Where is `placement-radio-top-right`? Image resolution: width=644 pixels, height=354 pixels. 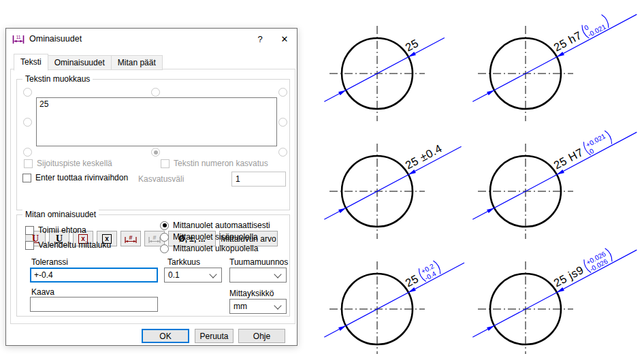
placement-radio-top-right is located at coordinates (283, 93).